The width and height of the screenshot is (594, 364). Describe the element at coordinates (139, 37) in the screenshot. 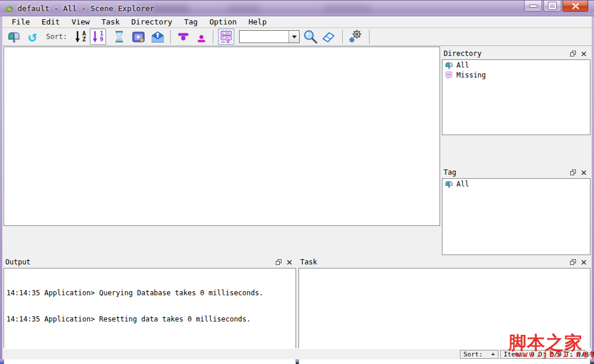

I see `video-star-icon` at that location.